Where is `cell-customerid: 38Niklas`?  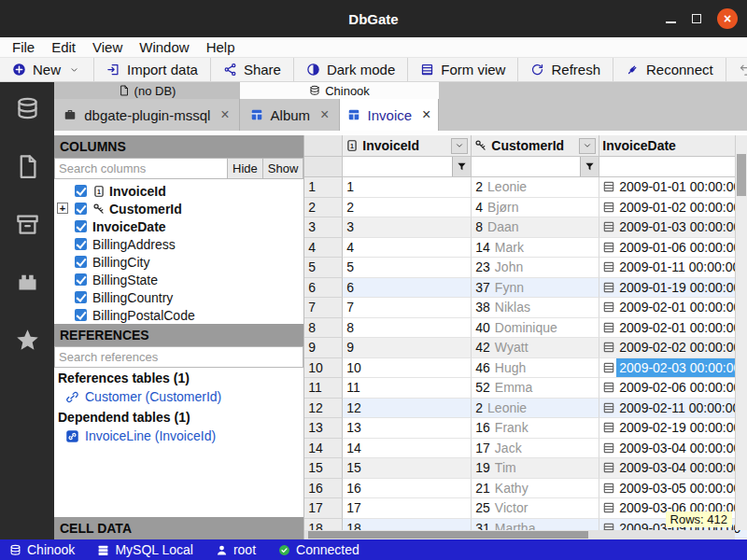
cell-customerid: 38Niklas is located at coordinates (536, 308).